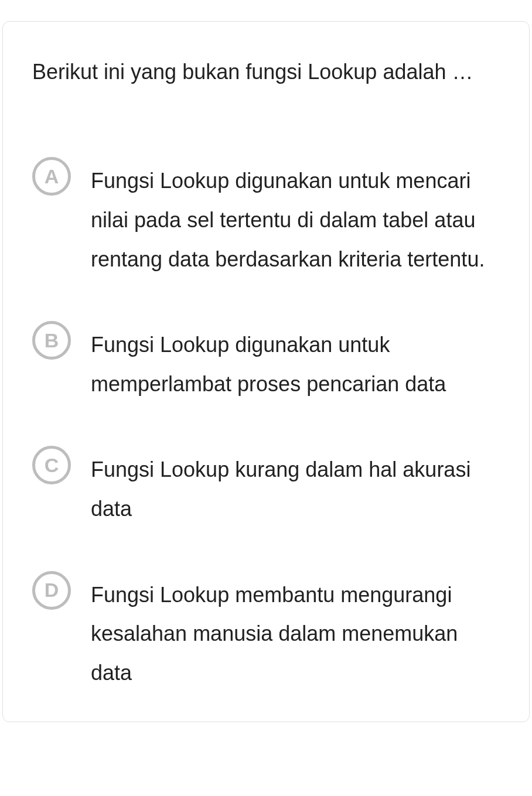  Describe the element at coordinates (295, 219) in the screenshot. I see `option-text-a: Fungsi Lookup digunakan untuk mencari ni…` at that location.